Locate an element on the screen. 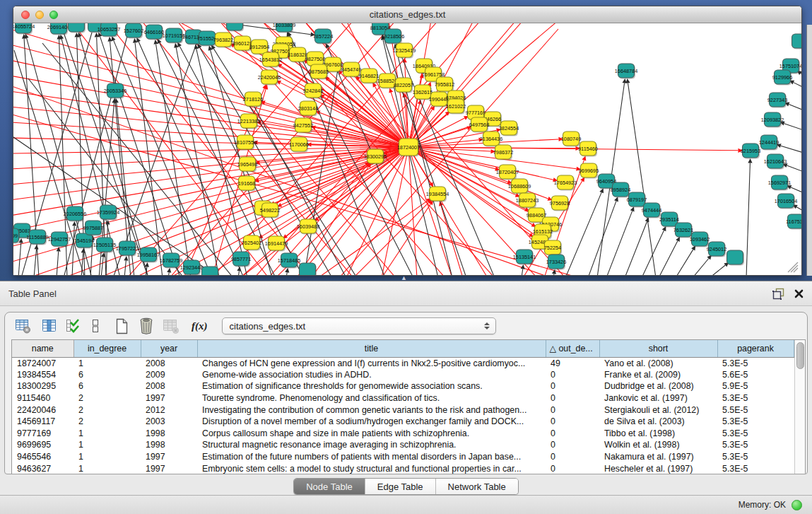 Image resolution: width=812 pixels, height=514 pixels. column-header-title: title is located at coordinates (372, 349).